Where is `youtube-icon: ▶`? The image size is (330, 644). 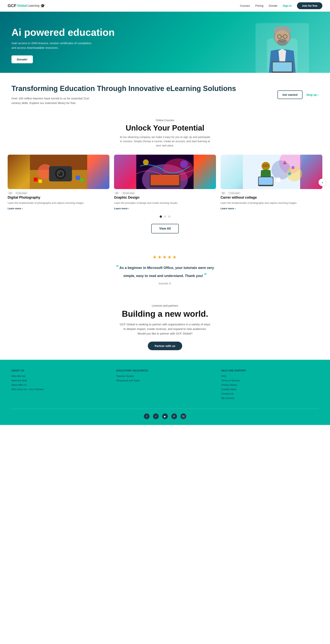 youtube-icon: ▶ is located at coordinates (165, 416).